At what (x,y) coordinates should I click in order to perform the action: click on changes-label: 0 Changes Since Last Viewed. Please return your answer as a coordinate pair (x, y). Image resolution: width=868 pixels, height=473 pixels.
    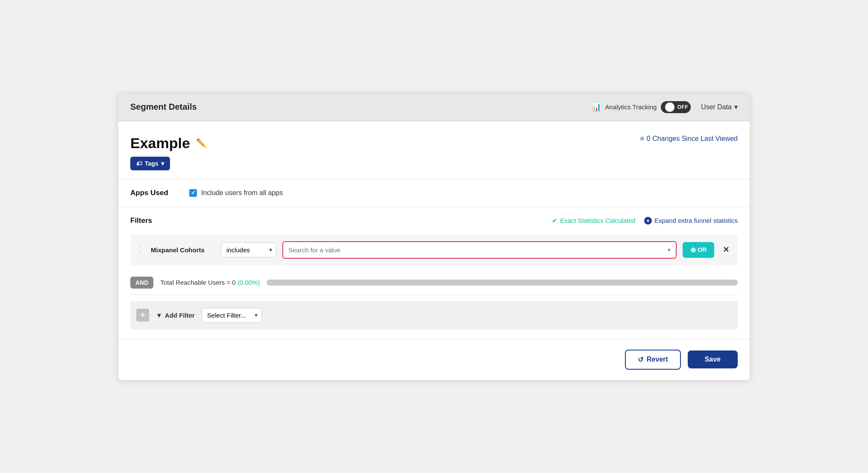
    Looking at the image, I should click on (692, 139).